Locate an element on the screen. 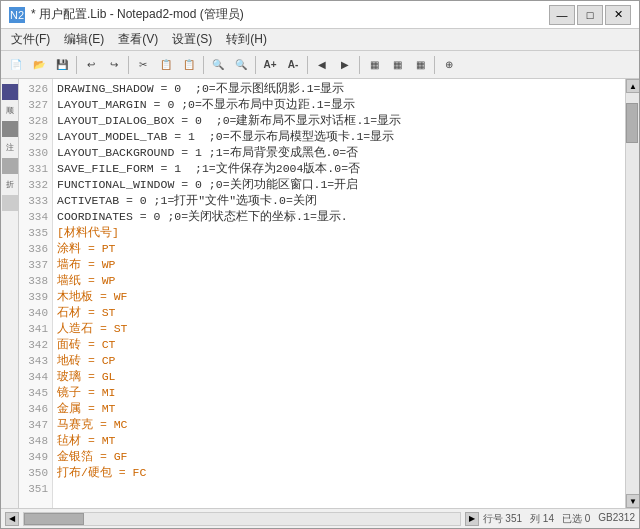 The width and height of the screenshot is (640, 529). menu-view: 查看(V) is located at coordinates (138, 40).